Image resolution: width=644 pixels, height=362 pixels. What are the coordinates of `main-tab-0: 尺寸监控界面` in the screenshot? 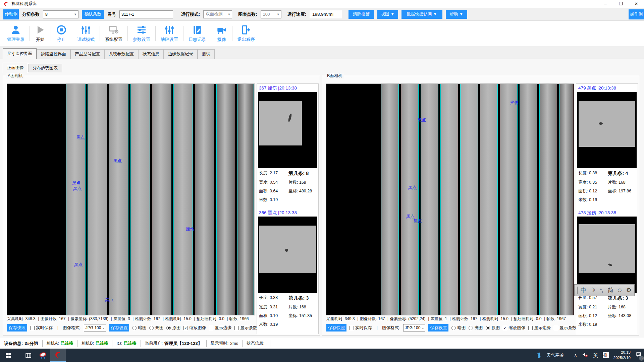 It's located at (19, 54).